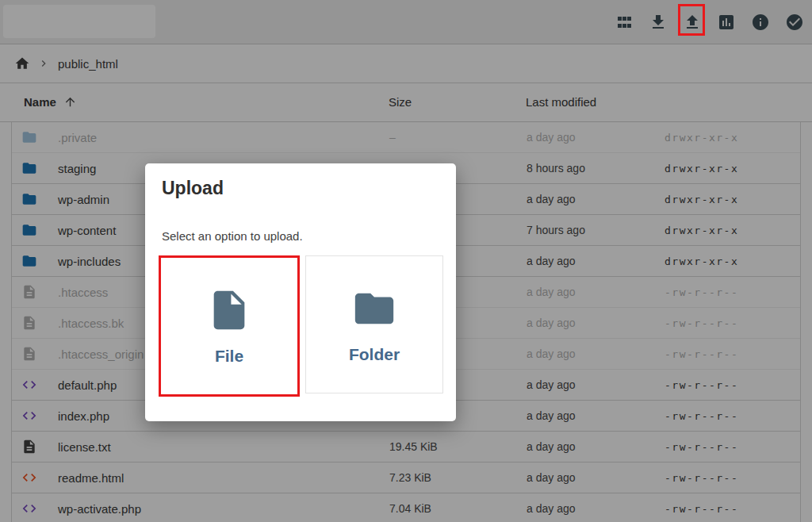 Image resolution: width=812 pixels, height=522 pixels. Describe the element at coordinates (193, 189) in the screenshot. I see `modal-title: Upload` at that location.